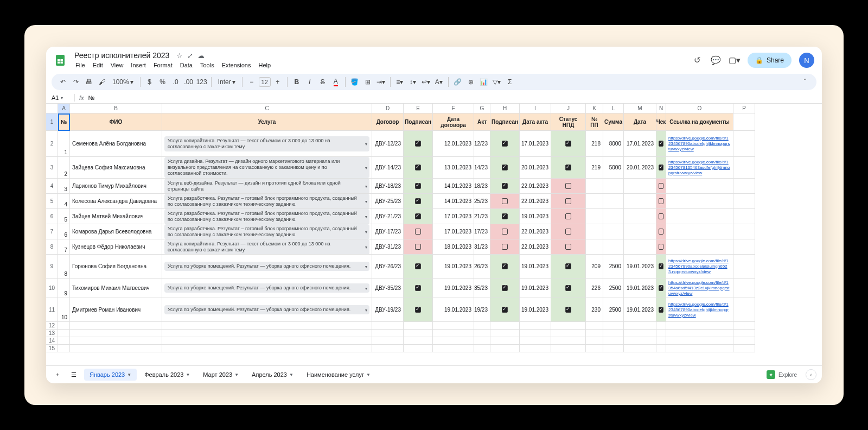  What do you see at coordinates (484, 82) in the screenshot?
I see `chart-icon: 📊` at bounding box center [484, 82].